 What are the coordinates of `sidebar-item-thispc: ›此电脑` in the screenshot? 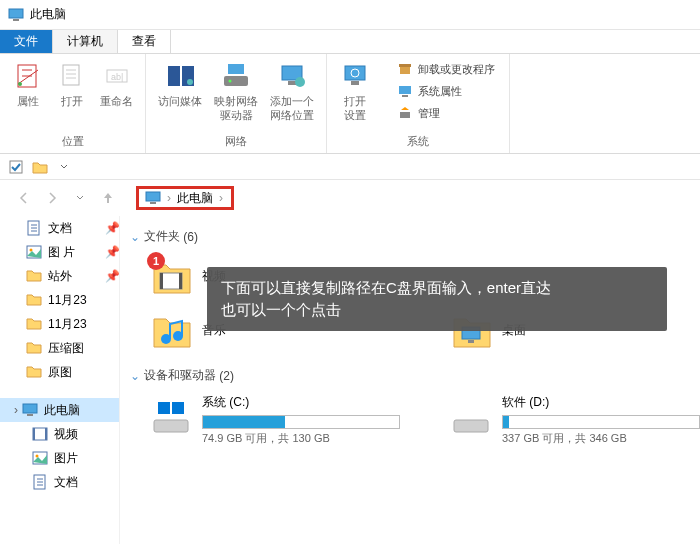 It's located at (60, 410).